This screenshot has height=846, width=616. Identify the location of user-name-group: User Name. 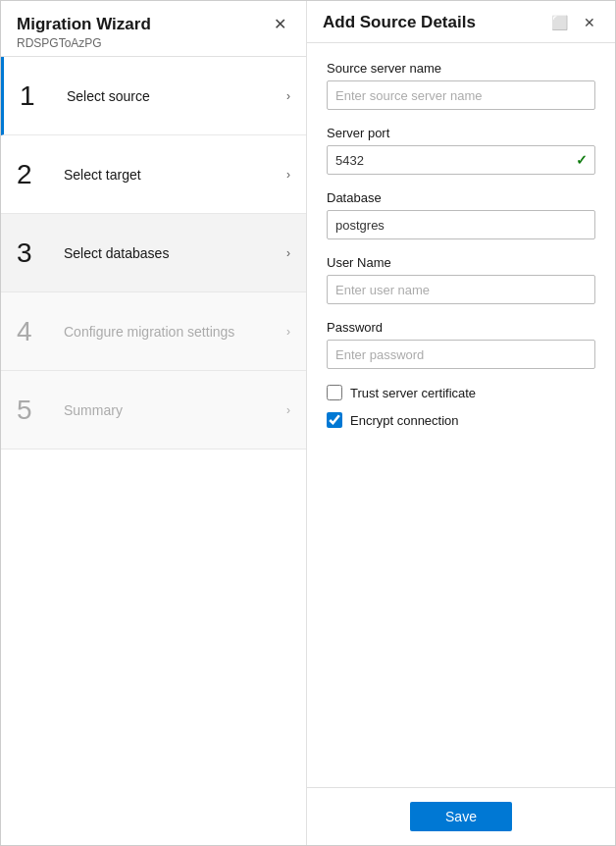
(461, 280).